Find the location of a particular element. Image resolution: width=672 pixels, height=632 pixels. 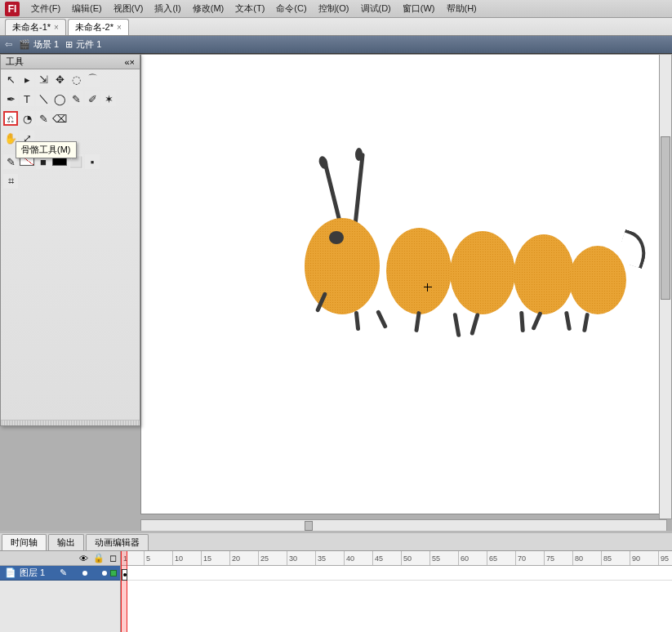

vertical-scrollbar is located at coordinates (665, 287).